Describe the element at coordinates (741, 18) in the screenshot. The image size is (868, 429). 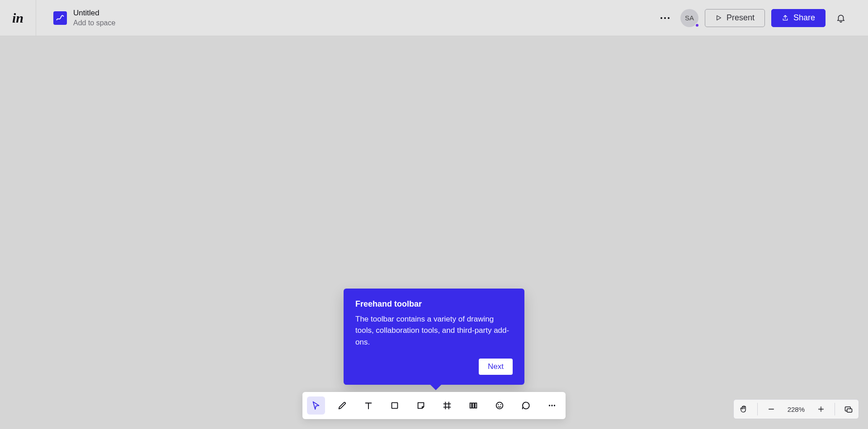
I see `present-label: Present` at that location.